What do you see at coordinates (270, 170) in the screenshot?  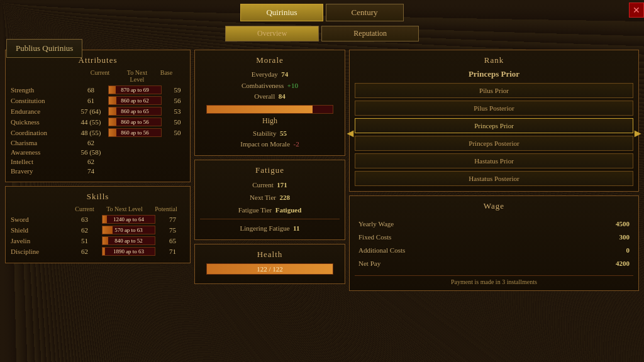 I see `fatigue-title: Fatigue` at bounding box center [270, 170].